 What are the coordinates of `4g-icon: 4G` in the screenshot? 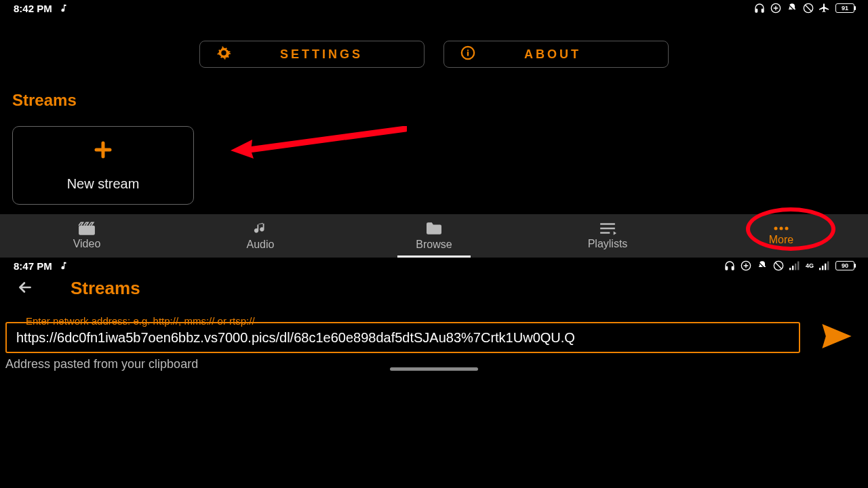 It's located at (810, 266).